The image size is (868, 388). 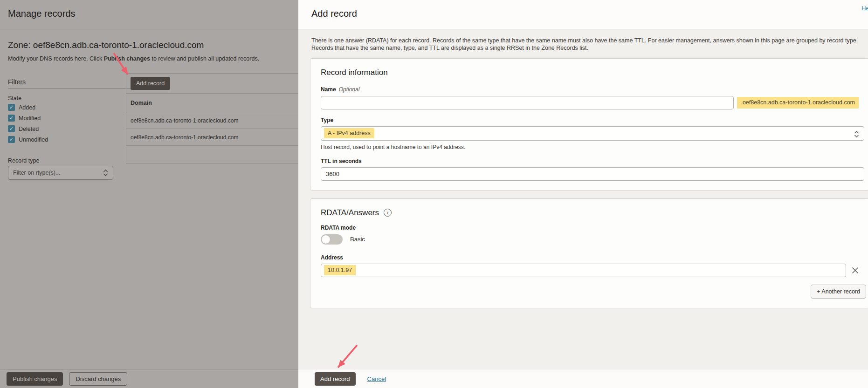 I want to click on name-domain-suffix: .oef8e8cn.adb.ca-toronto-1.oraclecloud.c…, so click(x=798, y=102).